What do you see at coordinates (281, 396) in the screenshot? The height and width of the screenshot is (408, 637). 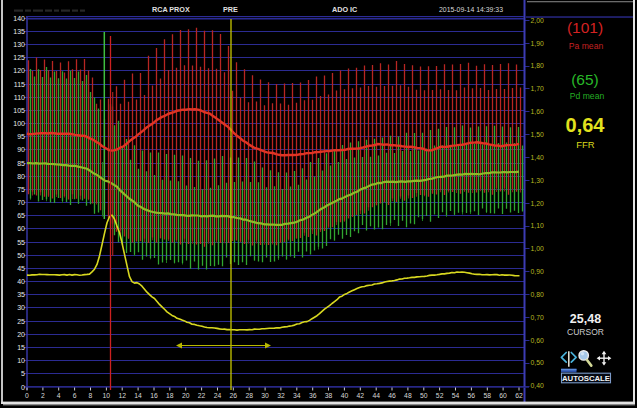 I see `svg-text: 32` at bounding box center [281, 396].